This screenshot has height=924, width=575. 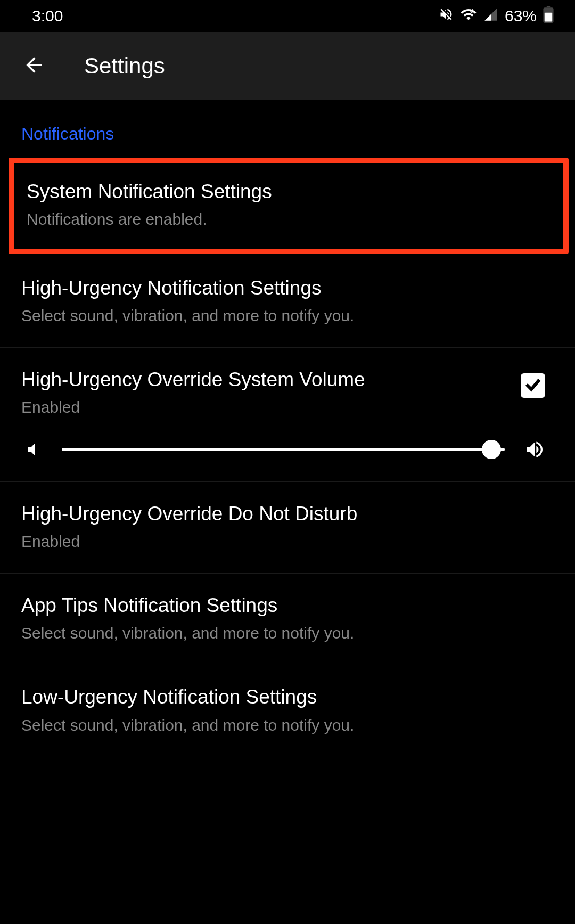 What do you see at coordinates (533, 386) in the screenshot?
I see `checkmark-icon` at bounding box center [533, 386].